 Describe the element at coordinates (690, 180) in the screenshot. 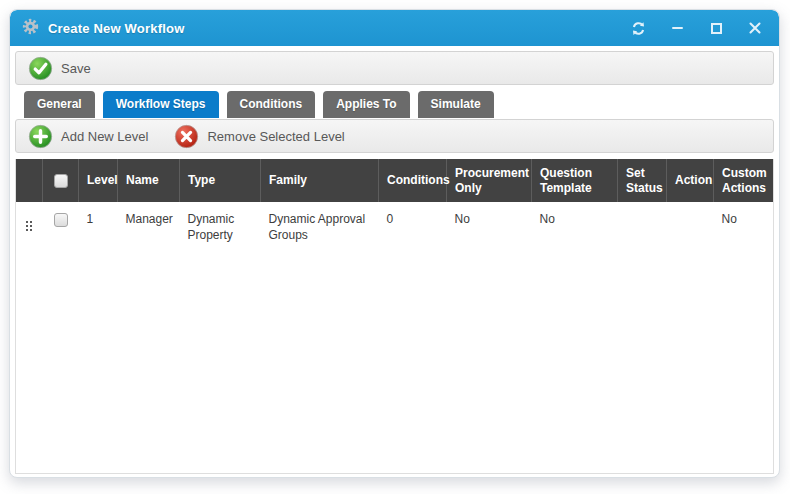

I see `col-action: Action` at that location.